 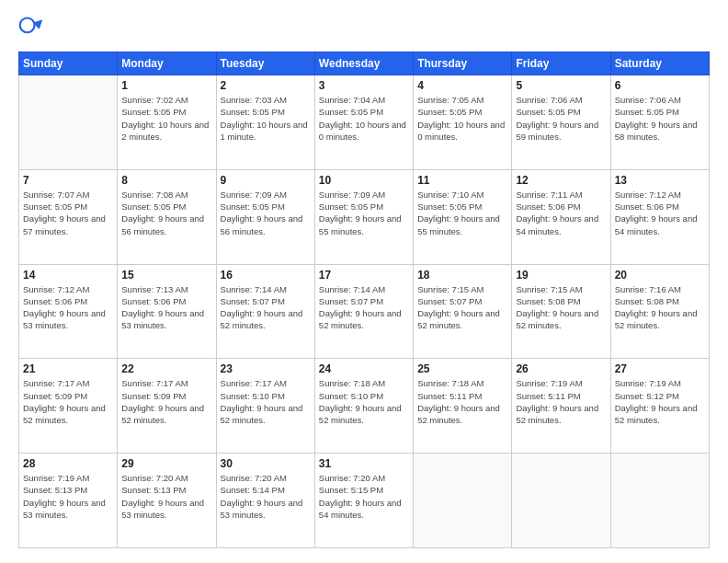 I want to click on day-number: 28, so click(x=68, y=464).